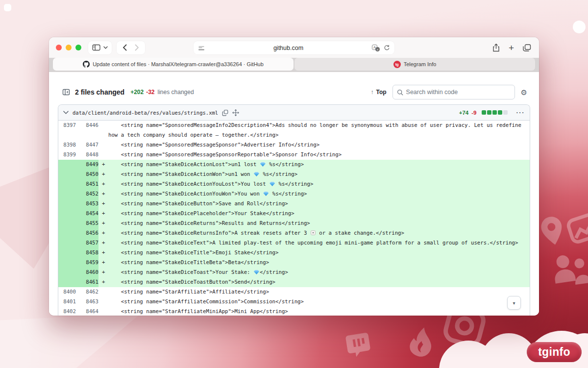 The width and height of the screenshot is (588, 368). I want to click on code-search-box, so click(454, 92).